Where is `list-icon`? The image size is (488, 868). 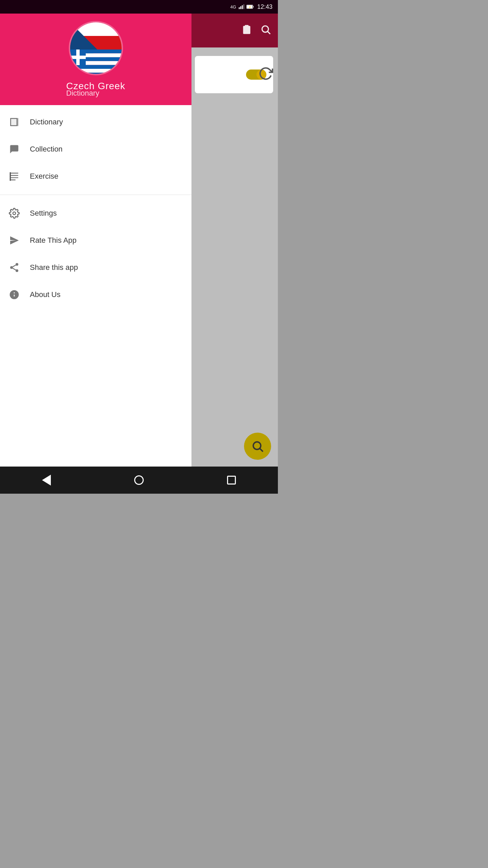 list-icon is located at coordinates (14, 176).